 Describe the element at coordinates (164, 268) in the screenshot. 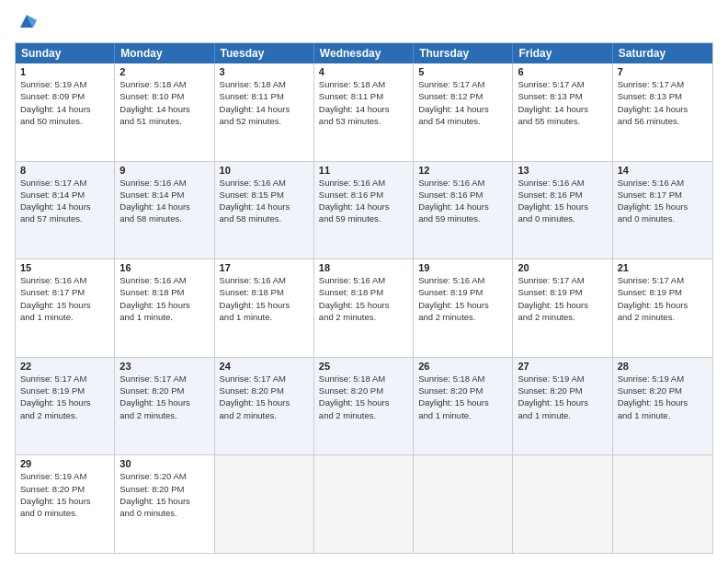

I see `day-number: 16` at that location.